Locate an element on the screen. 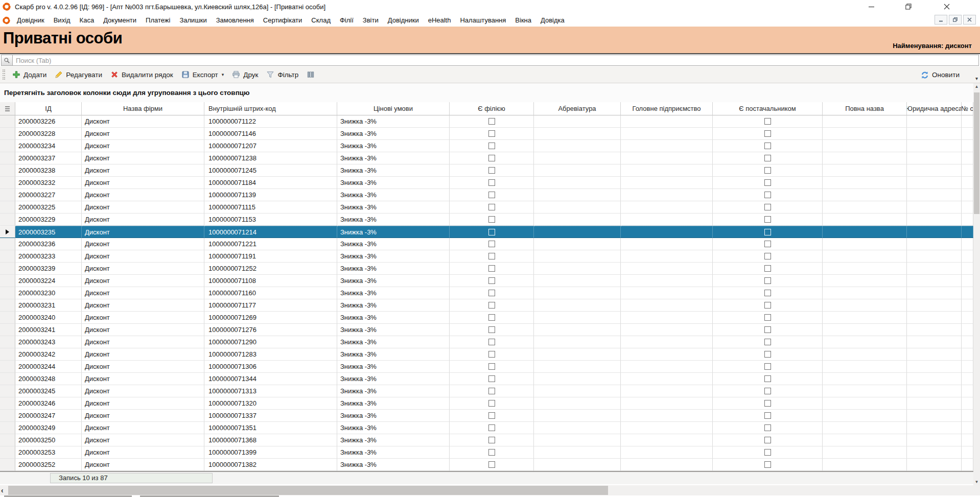 This screenshot has height=497, width=980. table-row: 2000003225Дисконт1000000071115Знижка -3% is located at coordinates (486, 207).